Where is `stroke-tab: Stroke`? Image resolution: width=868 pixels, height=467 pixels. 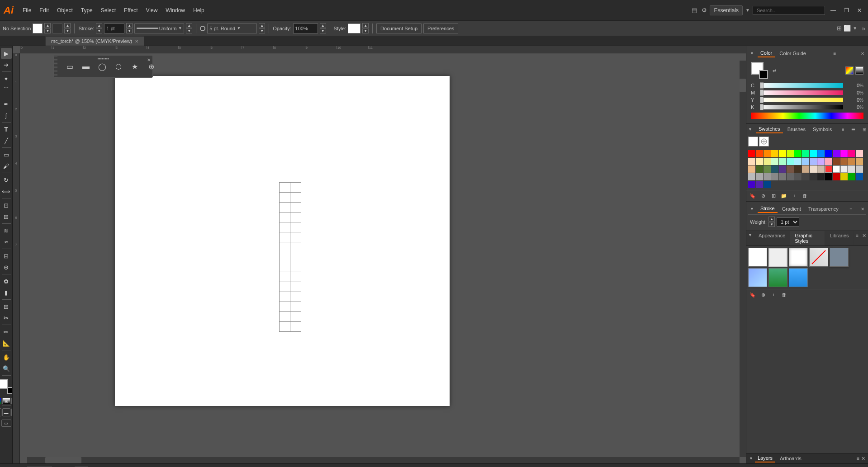 stroke-tab: Stroke is located at coordinates (768, 209).